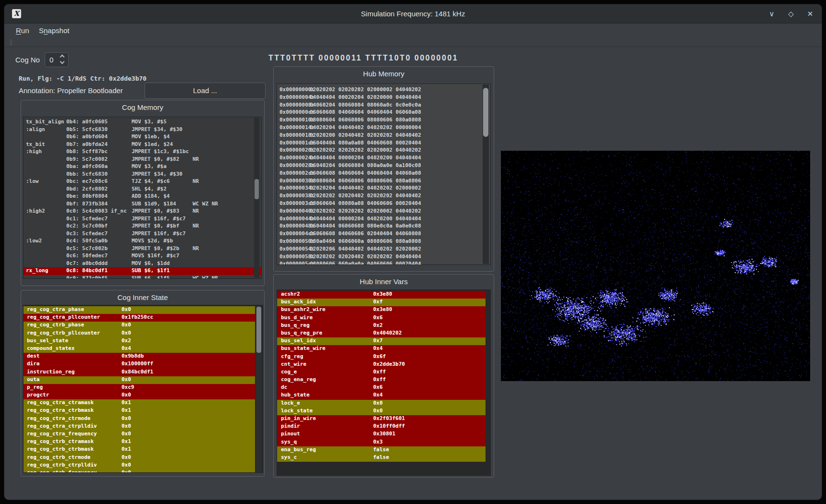 Image resolution: width=826 pixels, height=504 pixels. Describe the element at coordinates (384, 181) in the screenshot. I see `hub-memory-row: 0x00000030: 08080604 06060806 08080606 0…` at that location.